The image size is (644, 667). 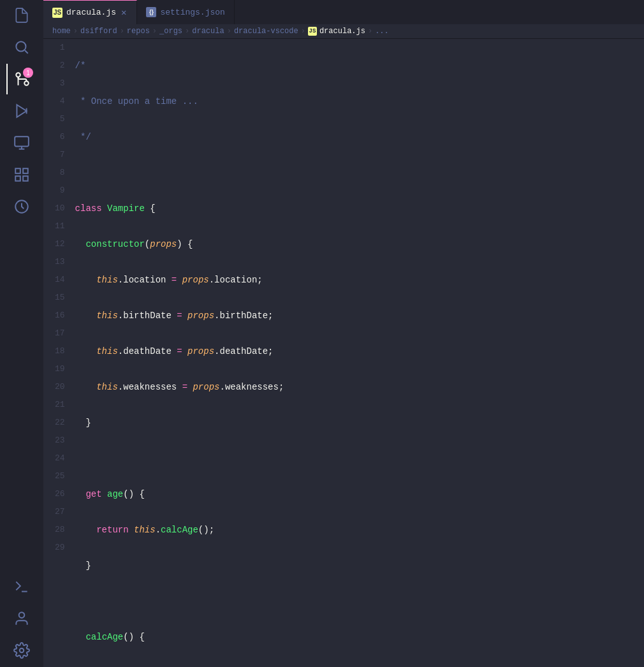 I want to click on breadcrumb-dracula-vscode: dracula-vscode, so click(x=267, y=31).